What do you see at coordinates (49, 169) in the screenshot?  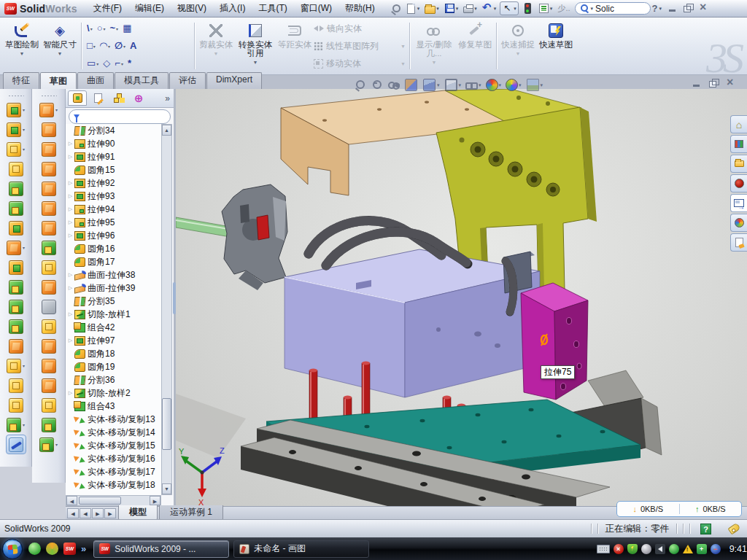 I see `draft-analysis-button` at bounding box center [49, 169].